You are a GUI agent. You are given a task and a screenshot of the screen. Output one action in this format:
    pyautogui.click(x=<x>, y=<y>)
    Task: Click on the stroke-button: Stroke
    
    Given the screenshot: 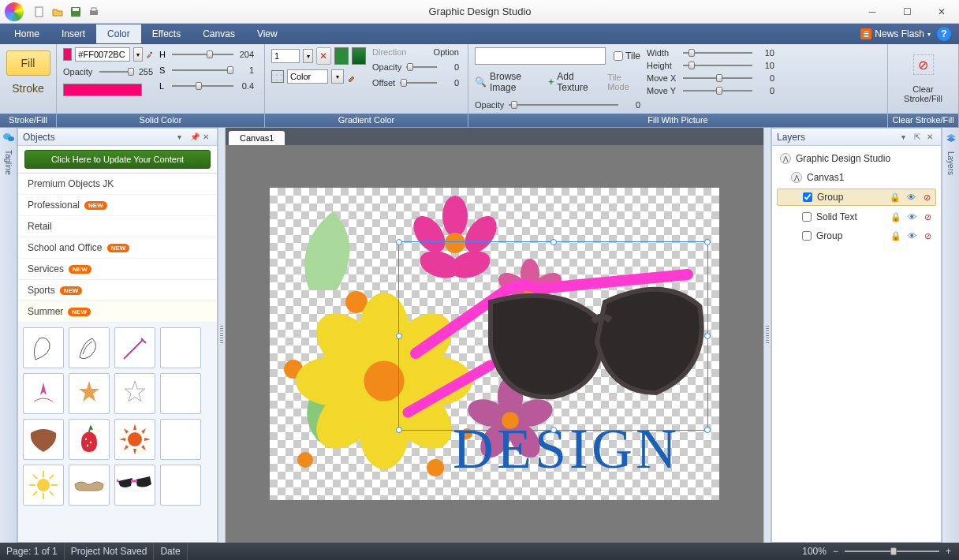 What is the action you would take?
    pyautogui.click(x=28, y=88)
    